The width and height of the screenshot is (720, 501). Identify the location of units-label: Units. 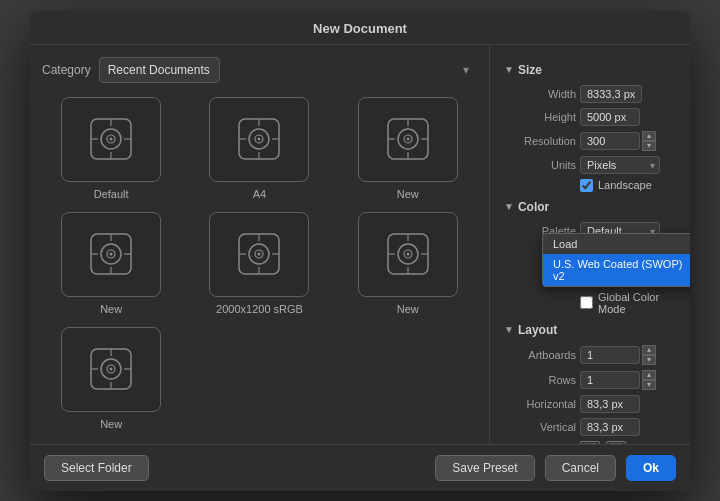
(540, 165).